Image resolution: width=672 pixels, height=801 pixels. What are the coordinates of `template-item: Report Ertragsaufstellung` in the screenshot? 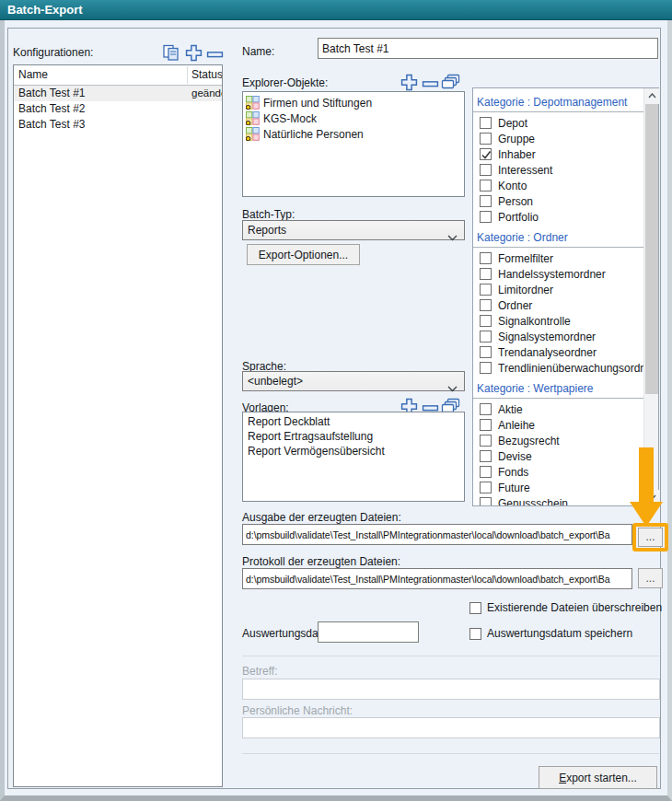 It's located at (353, 436).